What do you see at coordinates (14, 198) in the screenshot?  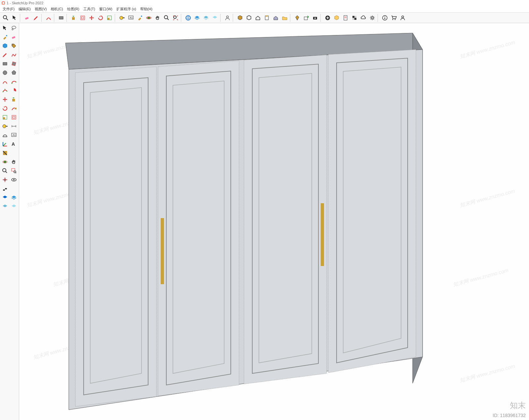 I see `layer-b-icon` at bounding box center [14, 198].